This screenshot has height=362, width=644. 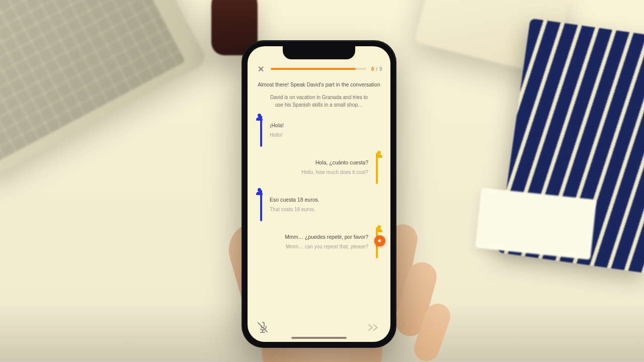 What do you see at coordinates (315, 135) in the screenshot?
I see `message-translation: Hello!` at bounding box center [315, 135].